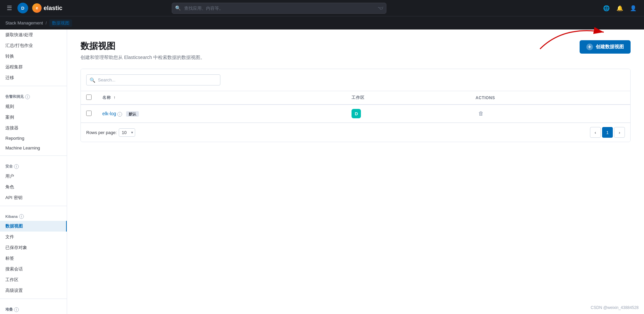  Describe the element at coordinates (53, 8) in the screenshot. I see `elastic-logo-text: elastic` at that location.